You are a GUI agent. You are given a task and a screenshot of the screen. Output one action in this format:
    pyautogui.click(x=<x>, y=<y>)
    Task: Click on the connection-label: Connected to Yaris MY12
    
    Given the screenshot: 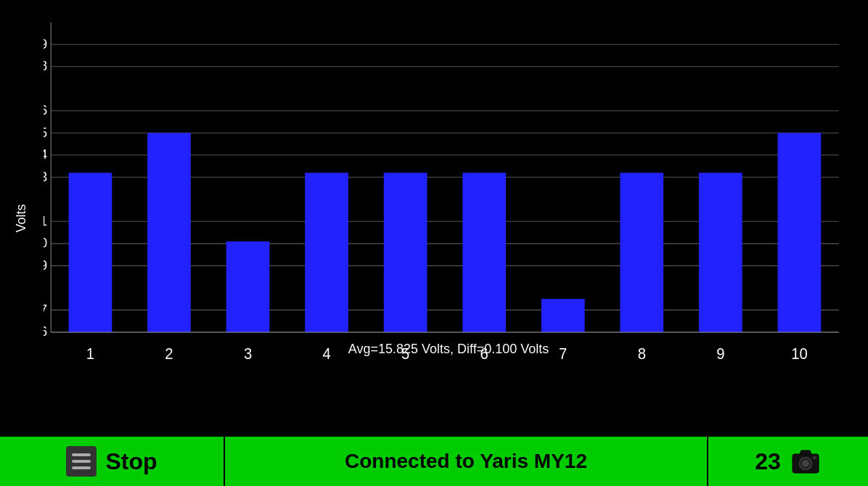 What is the action you would take?
    pyautogui.click(x=466, y=461)
    